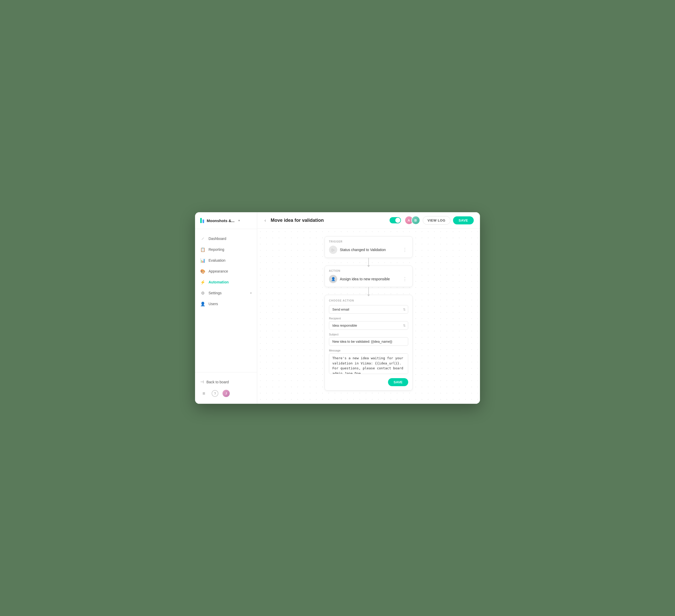 This screenshot has height=616, width=675. What do you see at coordinates (226, 308) in the screenshot?
I see `sidebar: Moonshots &... ▾ ⟋ Dashboard 📋 Reporting…` at bounding box center [226, 308].